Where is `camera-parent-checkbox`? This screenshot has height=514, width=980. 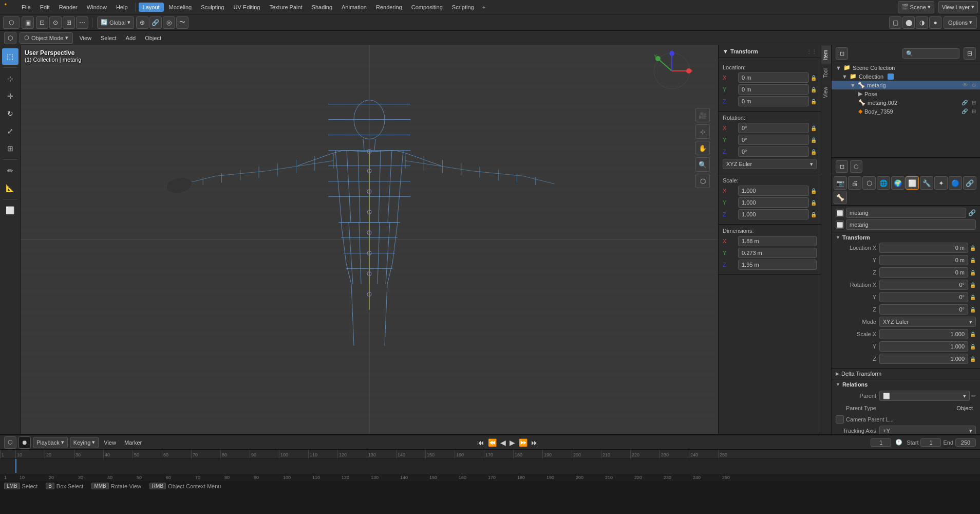
camera-parent-checkbox is located at coordinates (840, 419).